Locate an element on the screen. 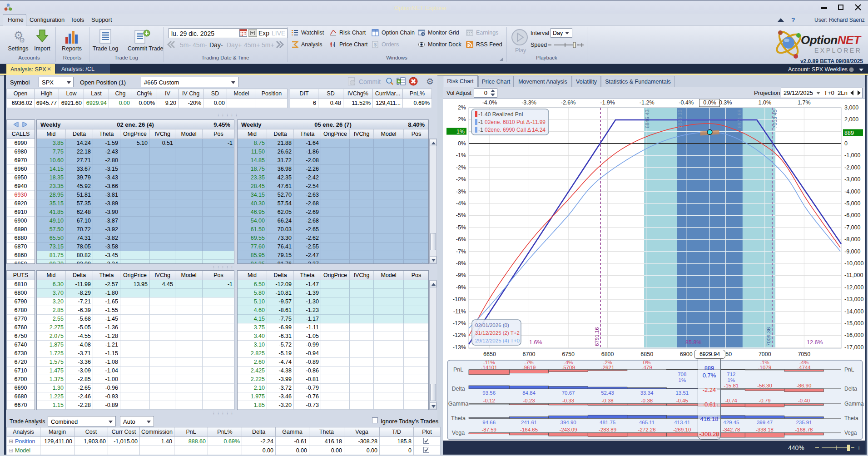 This screenshot has width=868, height=456. svg-text: -10,000 is located at coordinates (854, 263).